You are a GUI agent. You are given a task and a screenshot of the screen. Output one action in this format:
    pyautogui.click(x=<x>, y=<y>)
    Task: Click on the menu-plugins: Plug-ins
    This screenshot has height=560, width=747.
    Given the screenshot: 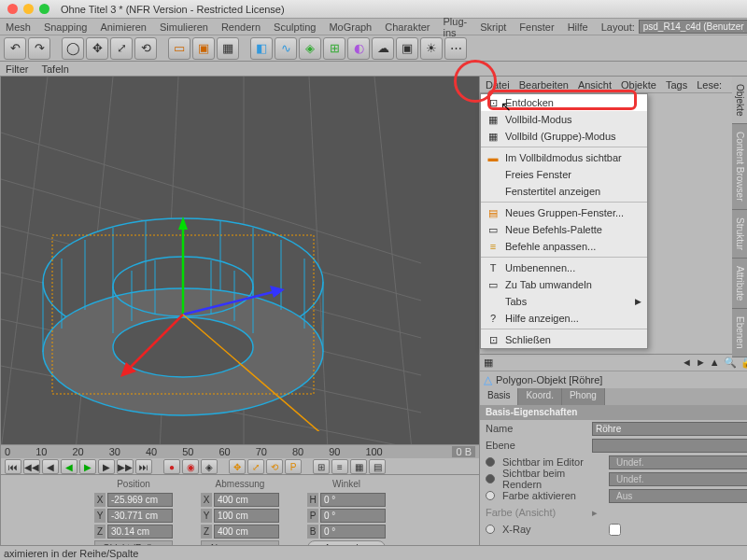 What is the action you would take?
    pyautogui.click(x=456, y=27)
    